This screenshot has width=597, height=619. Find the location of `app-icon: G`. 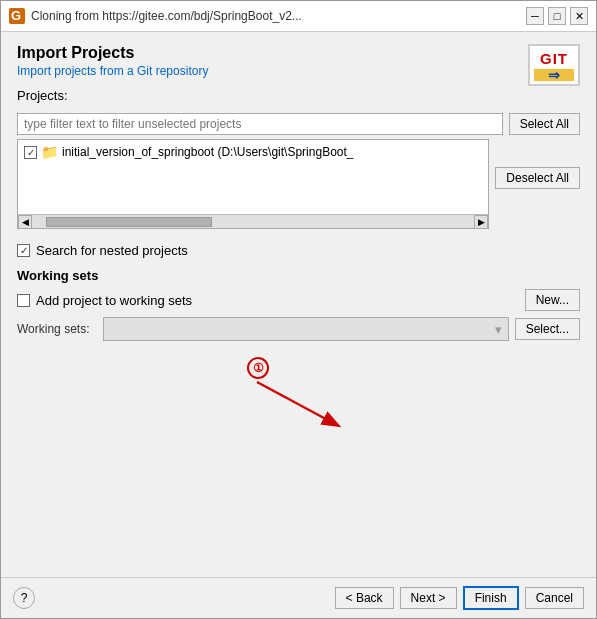

app-icon: G is located at coordinates (17, 16).